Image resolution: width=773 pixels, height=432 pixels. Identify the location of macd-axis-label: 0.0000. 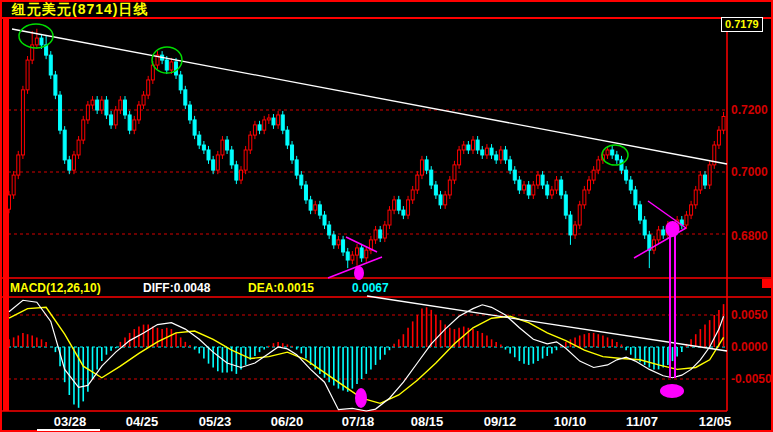
(750, 347).